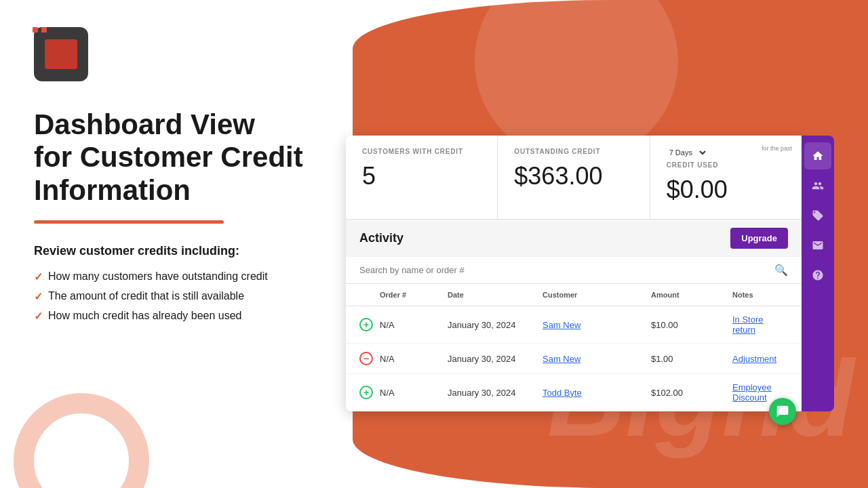  What do you see at coordinates (370, 392) in the screenshot?
I see `row3-icon: +` at bounding box center [370, 392].